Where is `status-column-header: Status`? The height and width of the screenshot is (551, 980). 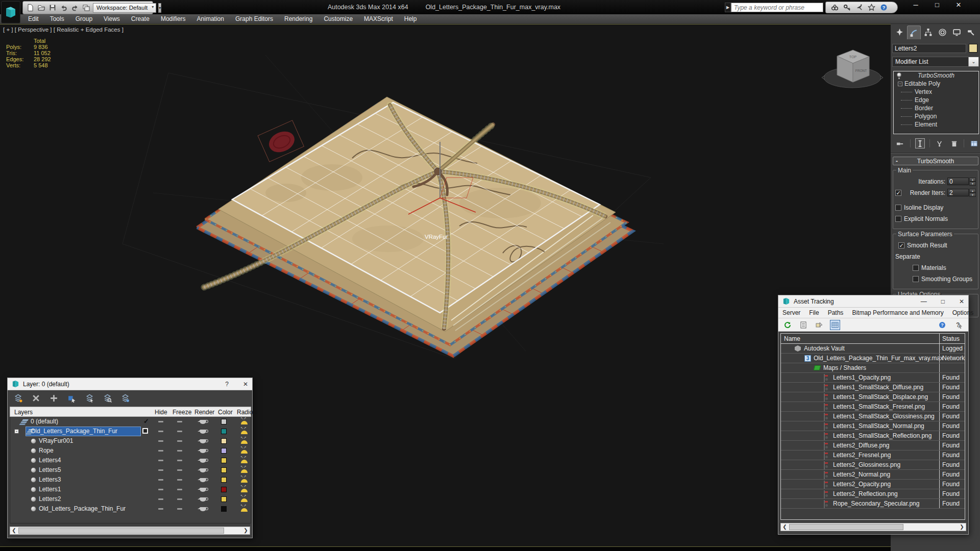
status-column-header: Status is located at coordinates (951, 339).